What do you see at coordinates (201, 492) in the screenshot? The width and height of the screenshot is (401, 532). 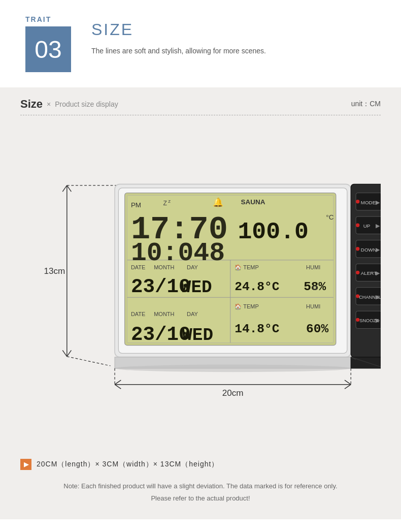 I see `note-text: Note: Each finished product will have a …` at bounding box center [201, 492].